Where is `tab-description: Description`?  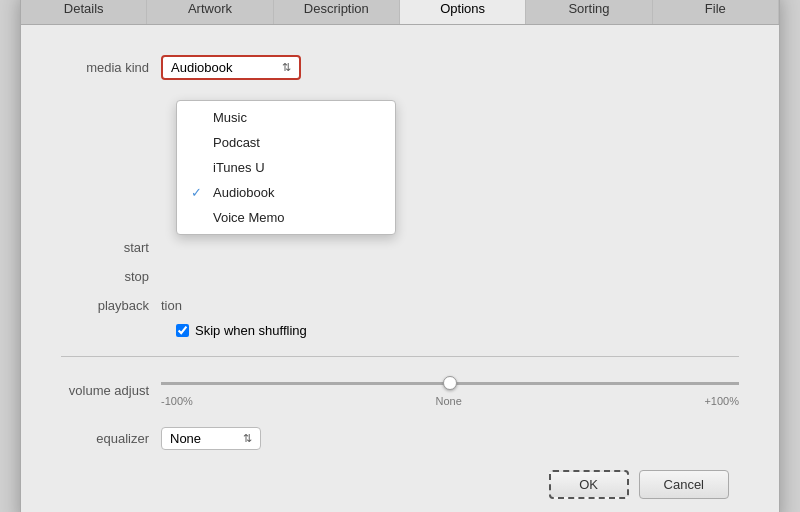
tab-description: Description is located at coordinates (337, 12).